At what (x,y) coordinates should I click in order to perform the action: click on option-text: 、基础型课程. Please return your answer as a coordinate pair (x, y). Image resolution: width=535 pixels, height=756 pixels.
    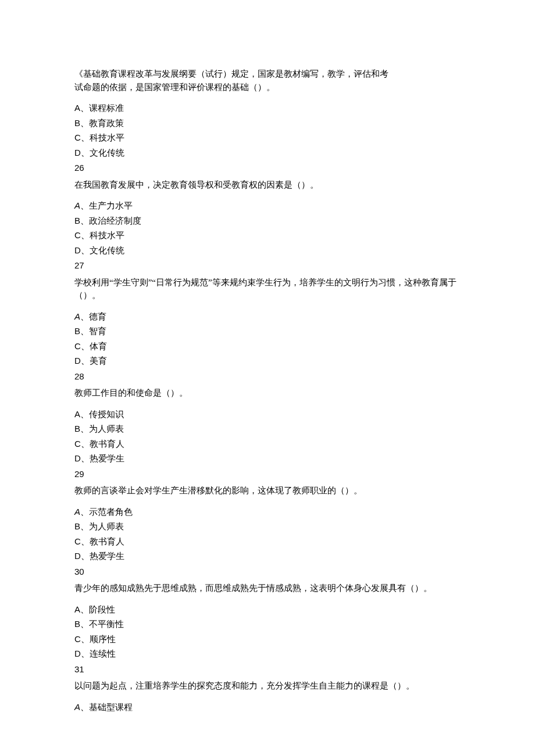
    Looking at the image, I should click on (106, 707).